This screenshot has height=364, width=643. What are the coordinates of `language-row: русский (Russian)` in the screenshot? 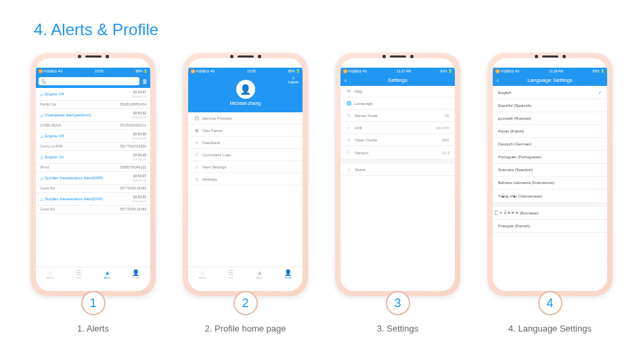 It's located at (550, 119).